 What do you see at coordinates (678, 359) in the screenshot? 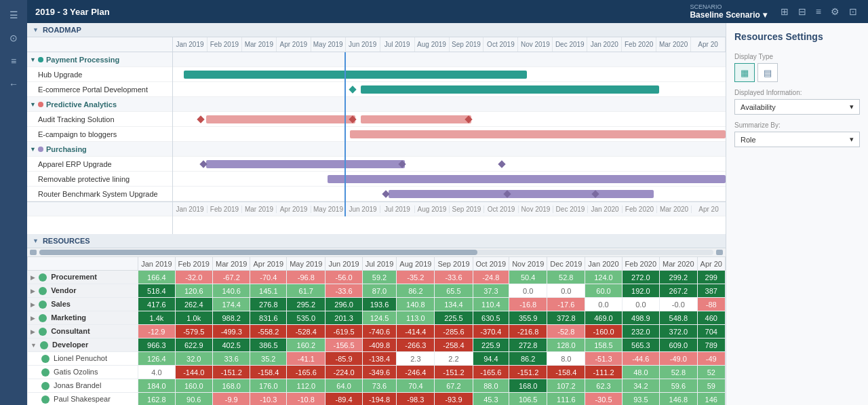
I see `cell-lionel-14: -49.0` at bounding box center [678, 359].